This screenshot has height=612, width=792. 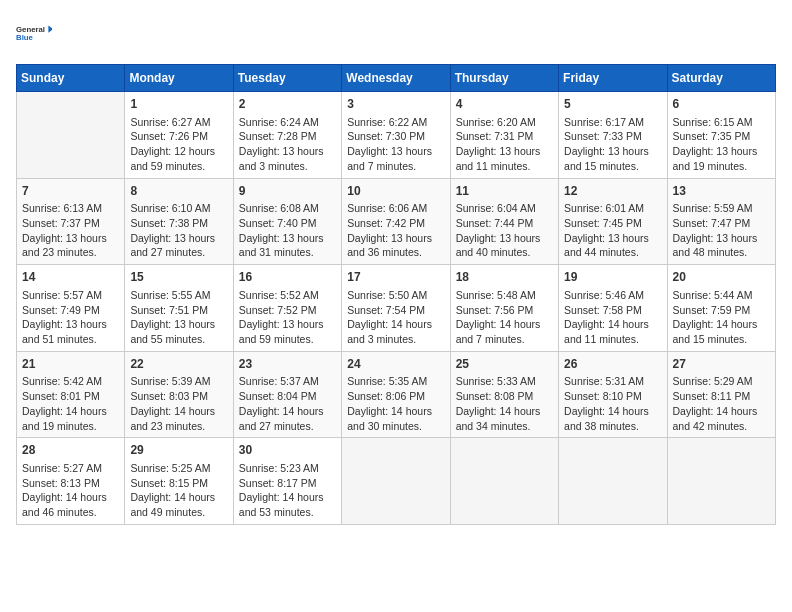 What do you see at coordinates (71, 78) in the screenshot?
I see `col-header-sunday: Sunday` at bounding box center [71, 78].